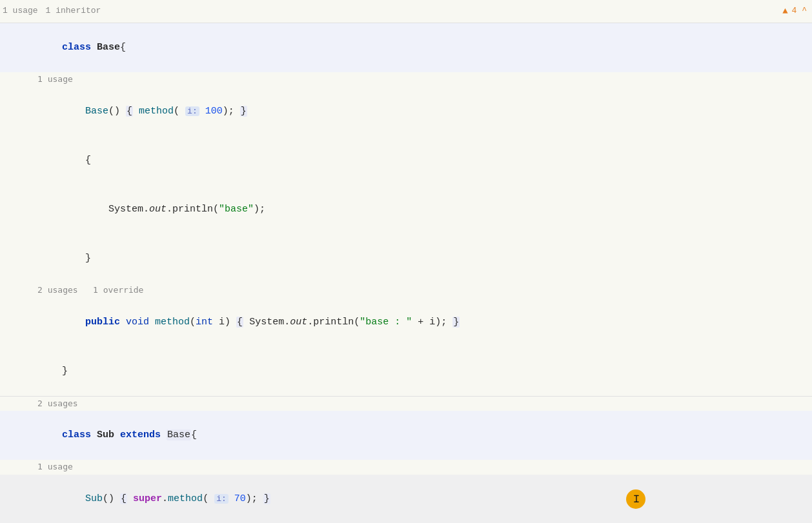 This screenshot has width=812, height=523. What do you see at coordinates (108, 435) in the screenshot?
I see `class-name-sub: Sub` at bounding box center [108, 435].